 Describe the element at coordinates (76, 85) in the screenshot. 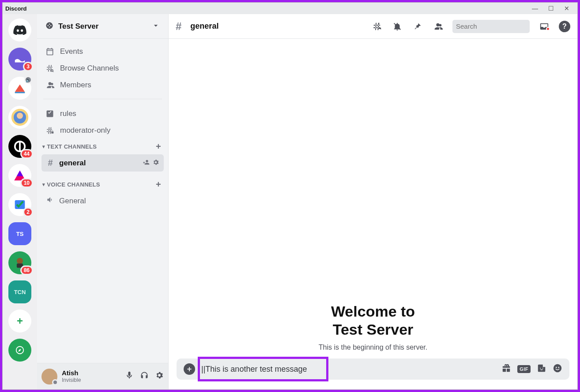

I see `sidebar-item-label: Members` at that location.